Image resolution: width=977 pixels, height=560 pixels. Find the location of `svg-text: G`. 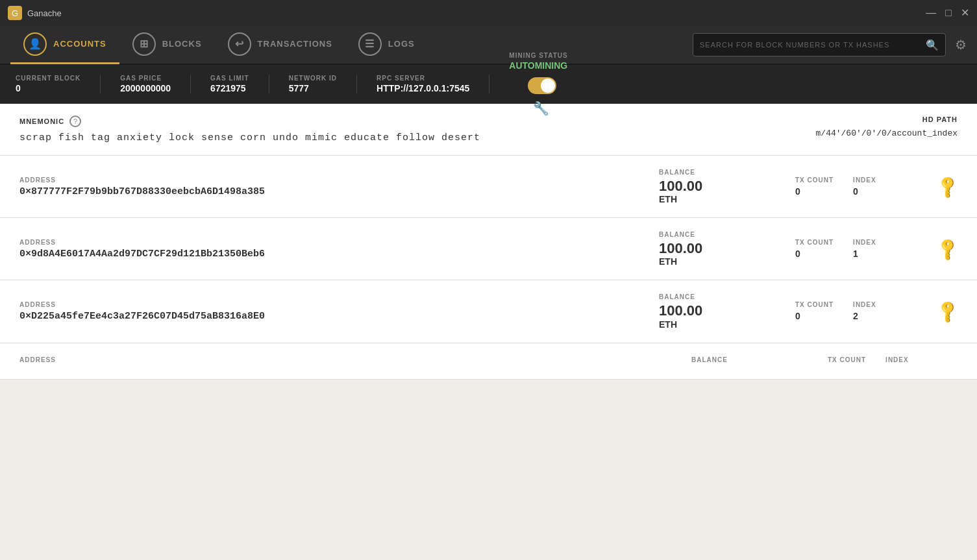

svg-text: G is located at coordinates (15, 13).